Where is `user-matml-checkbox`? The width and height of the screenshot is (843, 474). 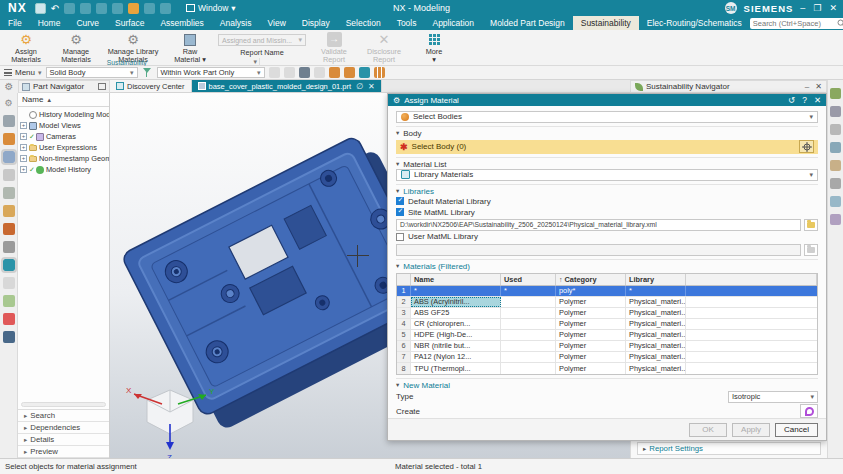 user-matml-checkbox is located at coordinates (400, 237).